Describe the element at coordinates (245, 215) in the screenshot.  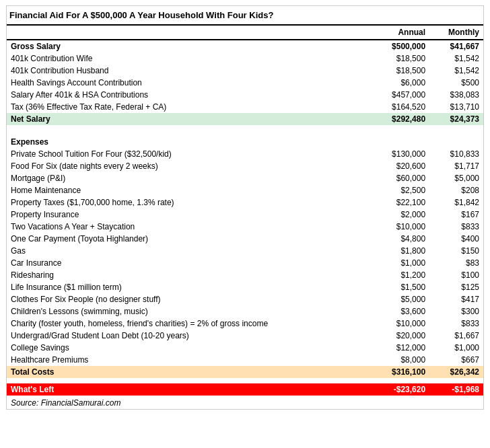
I see `expense-row: Property Insurance $2,000 $167` at that location.